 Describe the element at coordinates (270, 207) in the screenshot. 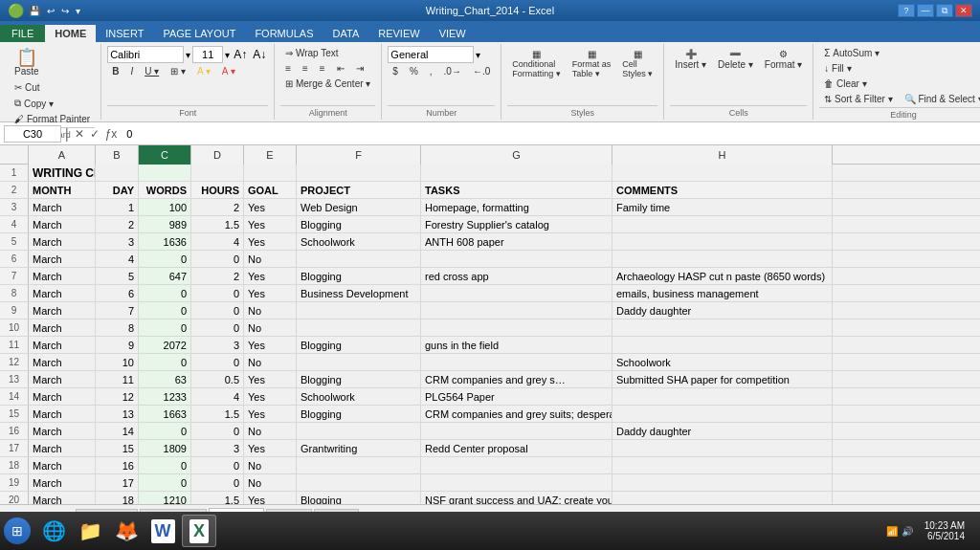

I see `cell-e3: Yes` at that location.